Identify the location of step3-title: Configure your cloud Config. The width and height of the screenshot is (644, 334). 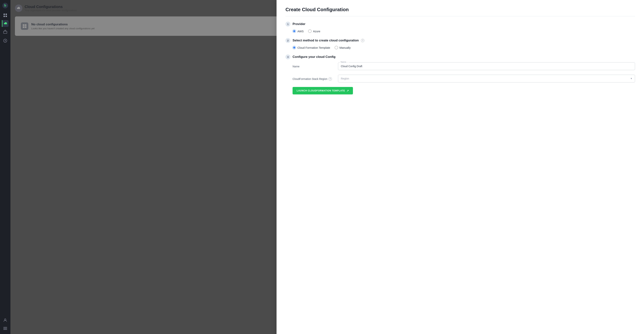
(314, 57).